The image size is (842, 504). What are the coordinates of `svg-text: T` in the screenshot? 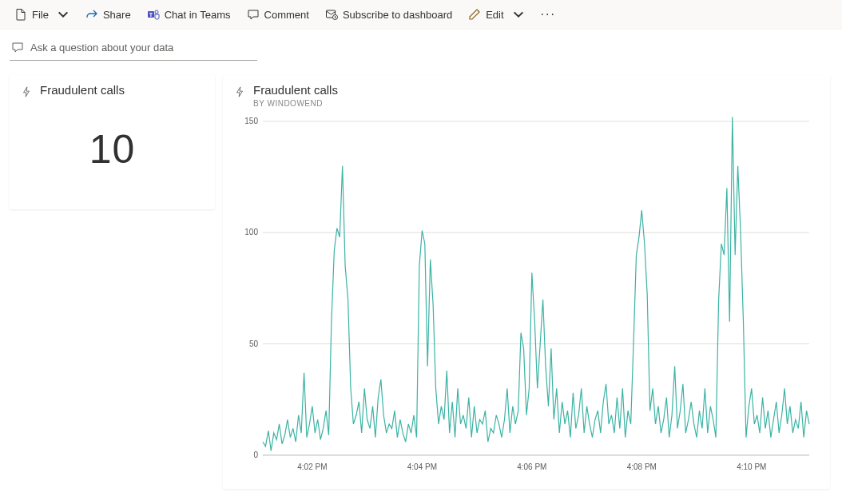 It's located at (152, 14).